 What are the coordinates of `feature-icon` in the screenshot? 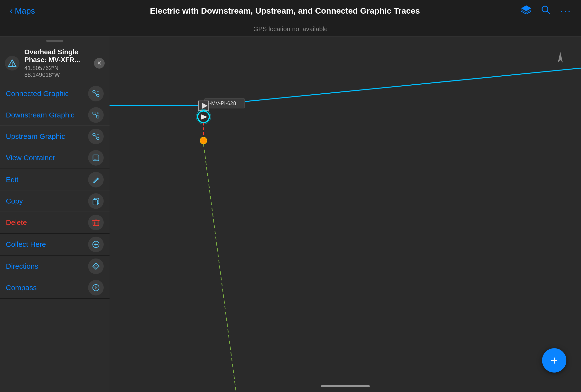 It's located at (12, 63).